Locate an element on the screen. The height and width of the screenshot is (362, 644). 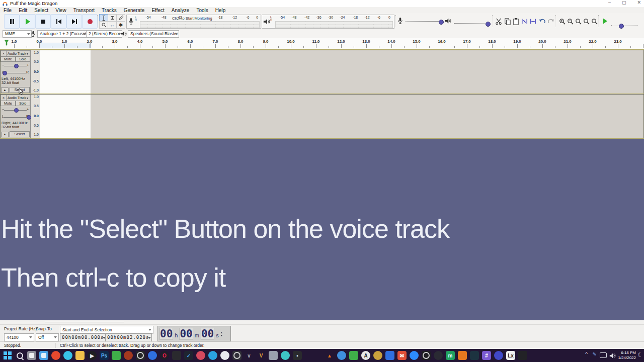
multi-tool: ∗ is located at coordinates (121, 25).